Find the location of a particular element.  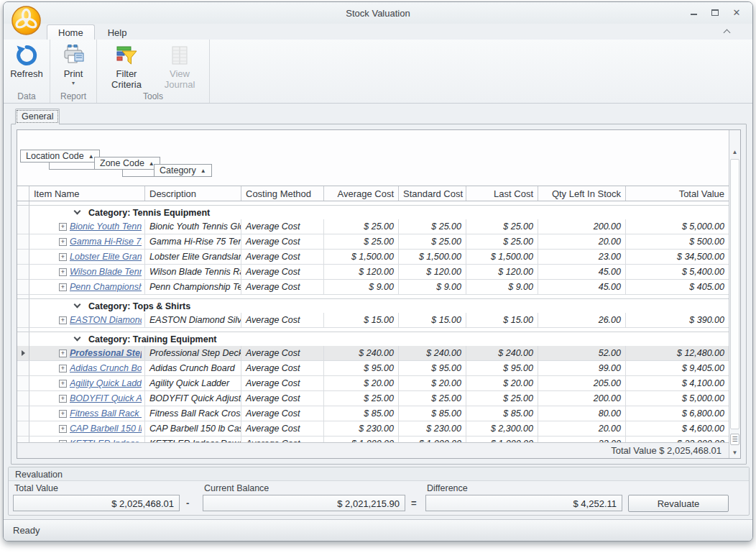

table-row: +Gamma Hi-Rise 75 …Gamma Hi-Rise 75 Tenn… is located at coordinates (373, 242).